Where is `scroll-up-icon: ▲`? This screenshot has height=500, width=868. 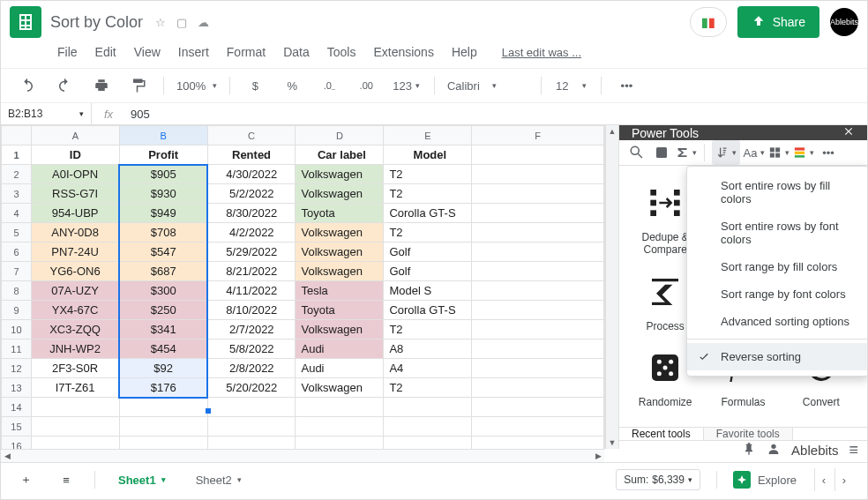
scroll-up-icon: ▲ is located at coordinates (612, 131).